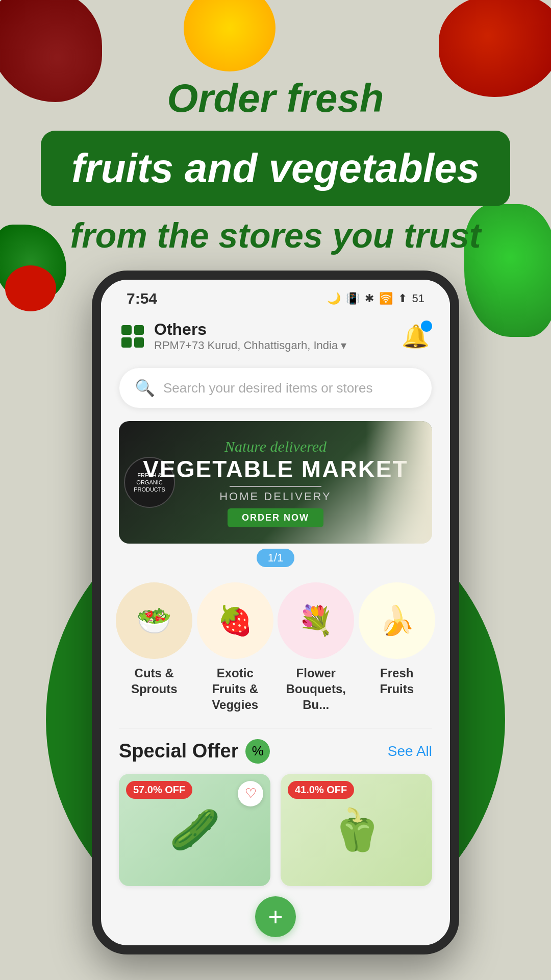  I want to click on carousel-indicator: 1/1, so click(276, 558).